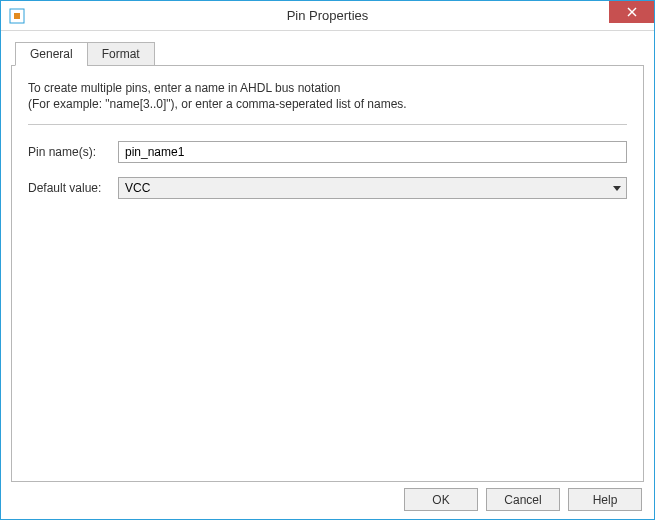 The height and width of the screenshot is (520, 655). Describe the element at coordinates (121, 54) in the screenshot. I see `tab-format: Format` at that location.